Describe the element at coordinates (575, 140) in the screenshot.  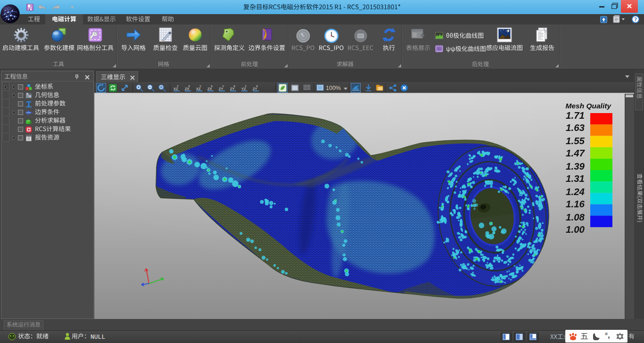
I see `svg-text: 1.55` at that location.